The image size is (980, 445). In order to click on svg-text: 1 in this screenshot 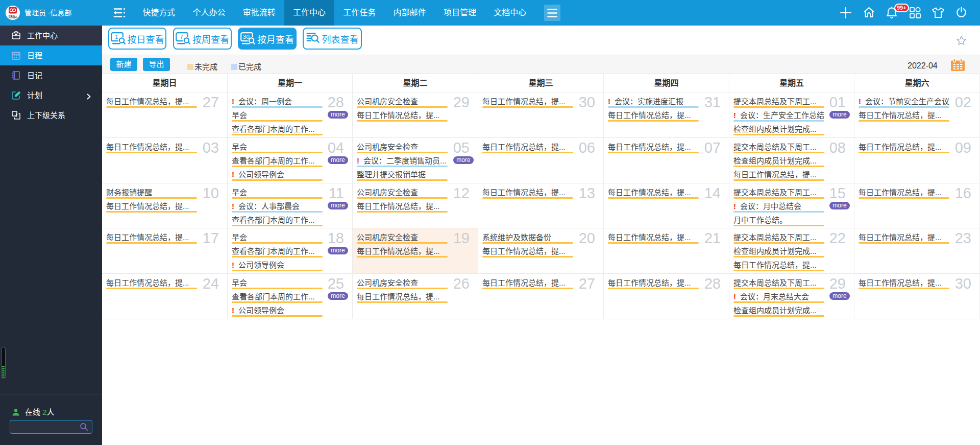, I will do `click(116, 37)`.